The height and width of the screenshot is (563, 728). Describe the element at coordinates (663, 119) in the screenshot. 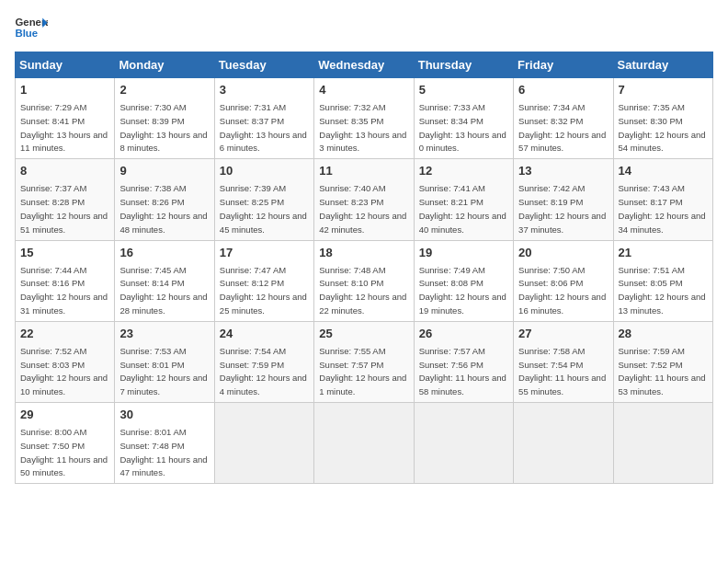

I see `table-row: 7 Sunrise: 7:35 AMSunset: 8:30 PMDayligh…` at that location.